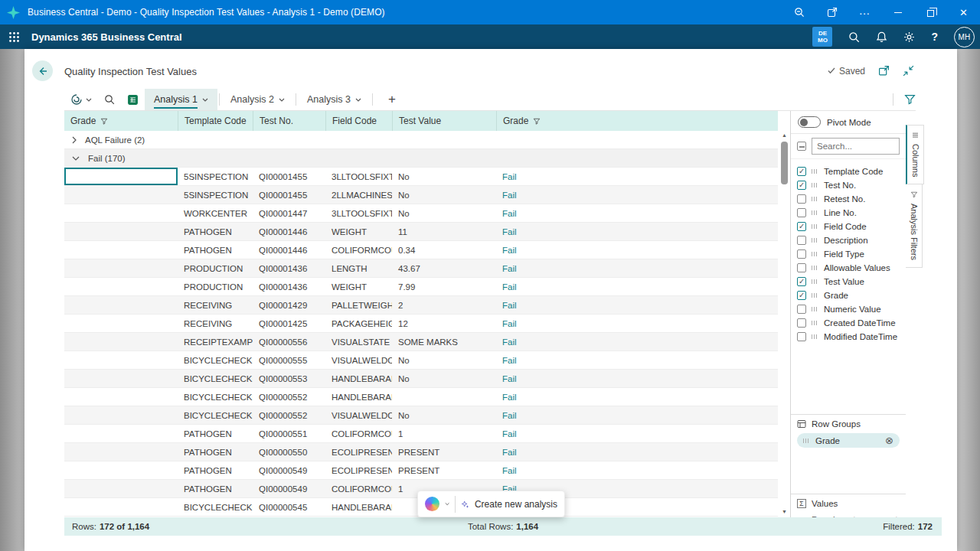 Image resolution: width=980 pixels, height=551 pixels. What do you see at coordinates (289, 507) in the screenshot?
I see `test-no-cell: QI00000545` at bounding box center [289, 507].